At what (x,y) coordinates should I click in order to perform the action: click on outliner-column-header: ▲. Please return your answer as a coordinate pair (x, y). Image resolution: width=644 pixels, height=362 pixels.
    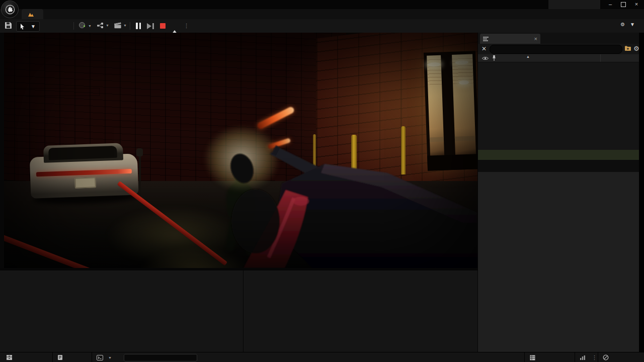
    Looking at the image, I should click on (558, 58).